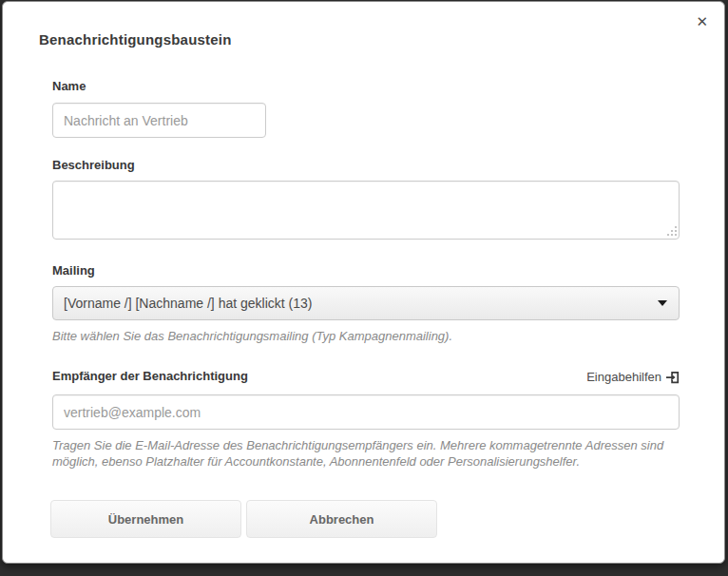 The width and height of the screenshot is (728, 576). Describe the element at coordinates (701, 23) in the screenshot. I see `close-icon: ✕` at that location.